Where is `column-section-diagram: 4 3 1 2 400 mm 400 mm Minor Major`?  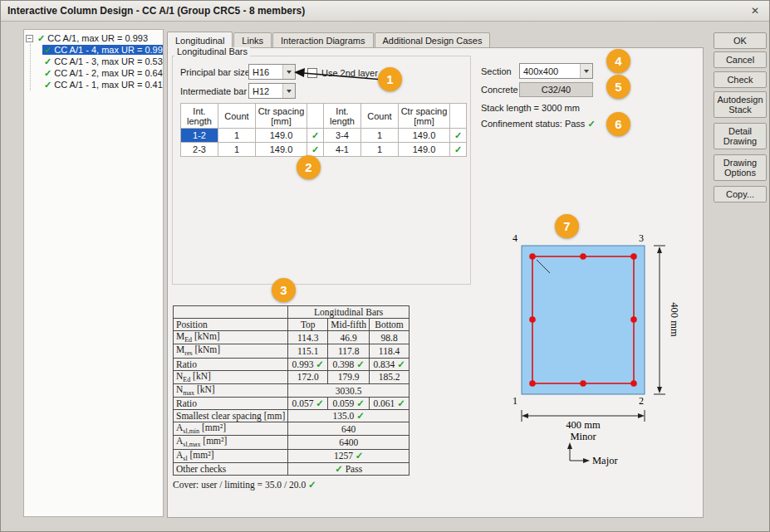
column-section-diagram: 4 3 1 2 400 mm 400 mm Minor Major is located at coordinates (595, 348).